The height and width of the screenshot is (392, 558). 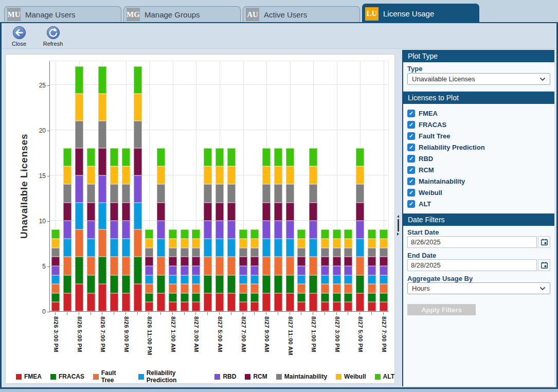 I want to click on start-date-input, so click(x=472, y=242).